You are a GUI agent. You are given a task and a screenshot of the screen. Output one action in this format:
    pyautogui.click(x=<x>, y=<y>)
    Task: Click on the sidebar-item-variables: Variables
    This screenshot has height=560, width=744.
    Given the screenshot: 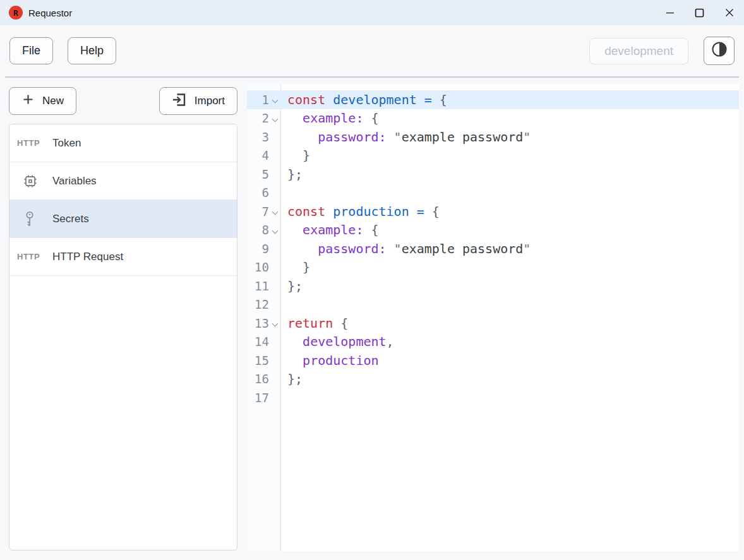 What is the action you would take?
    pyautogui.click(x=123, y=181)
    